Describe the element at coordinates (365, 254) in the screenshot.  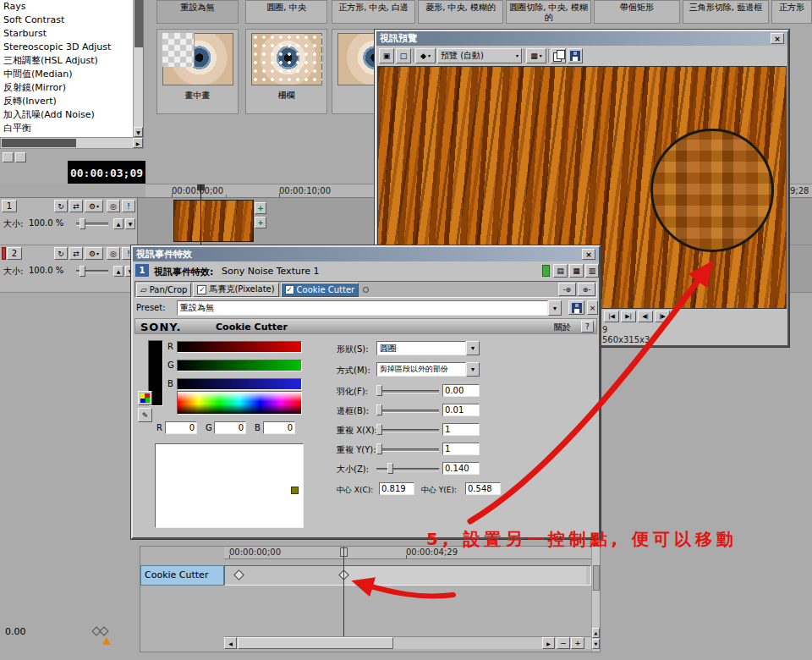
I see `fx-dialog-titlebar: 視訊事件特效 ×` at that location.